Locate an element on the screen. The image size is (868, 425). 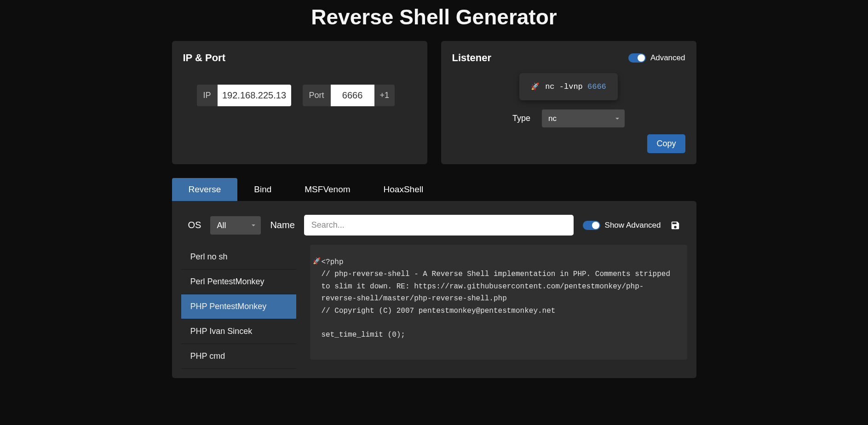
page-title: Reverse Shell Generator is located at coordinates (434, 17).